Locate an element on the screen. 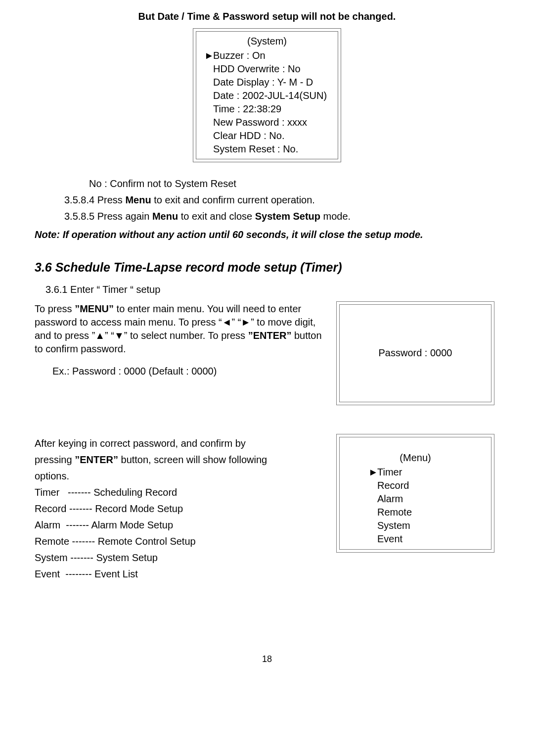 The width and height of the screenshot is (534, 756). section-3-6-1: 3.6.1 Enter “ Timer “ setup is located at coordinates (272, 290).